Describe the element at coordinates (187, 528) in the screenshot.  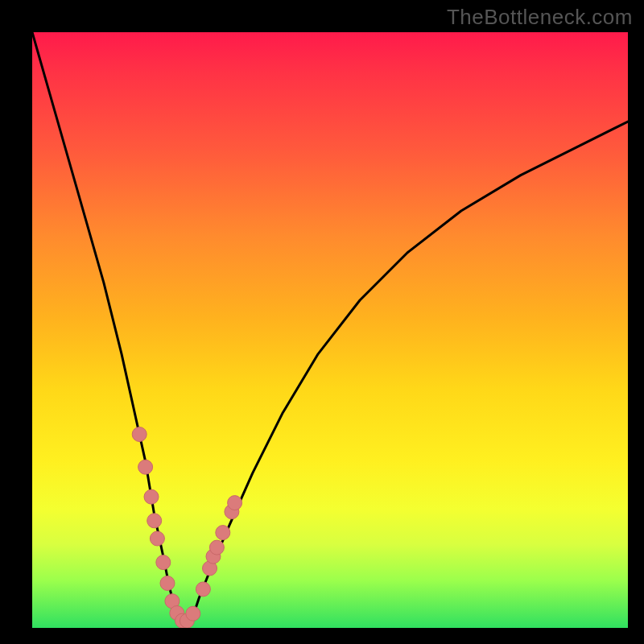
I see `marker-group` at that location.